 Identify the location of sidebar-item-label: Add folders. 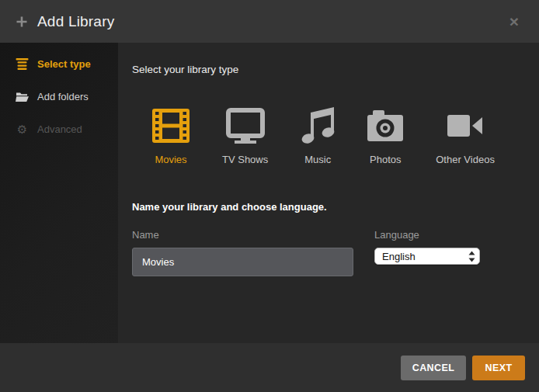
(63, 96).